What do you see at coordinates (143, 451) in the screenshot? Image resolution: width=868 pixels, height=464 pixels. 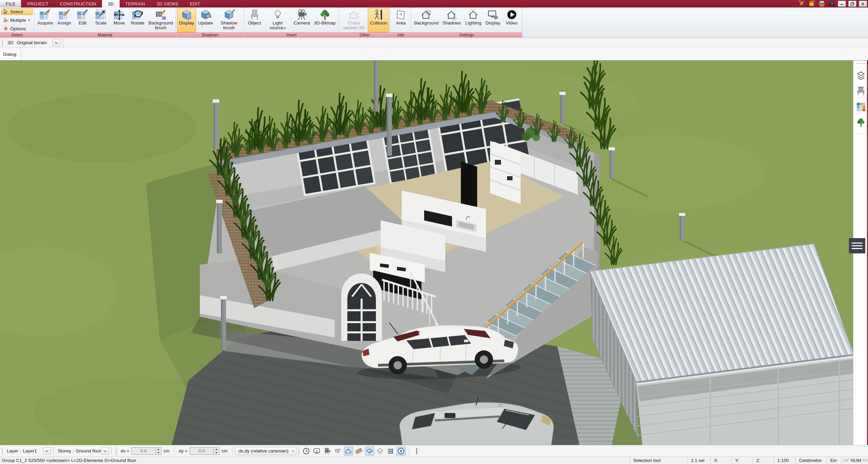 I see `dx-input` at bounding box center [143, 451].